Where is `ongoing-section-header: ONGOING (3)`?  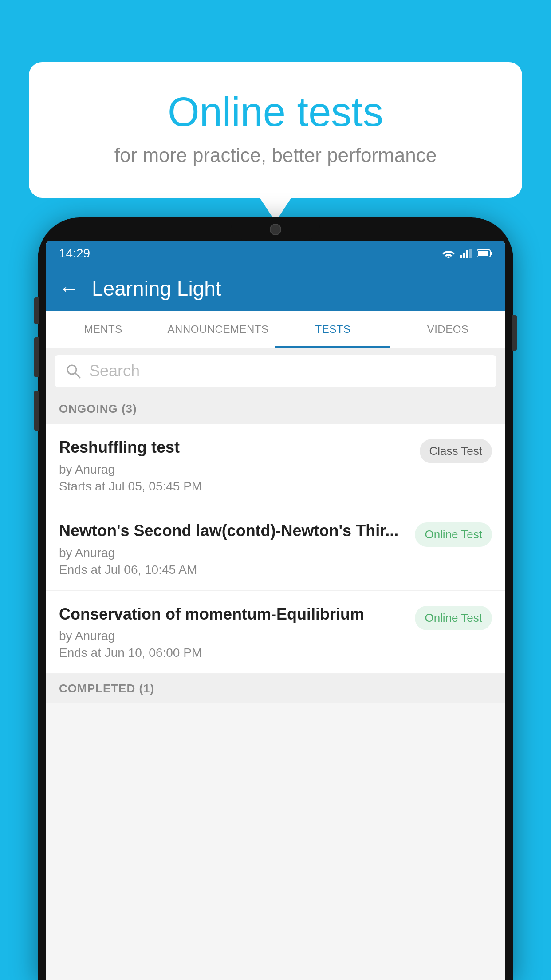 ongoing-section-header: ONGOING (3) is located at coordinates (276, 409).